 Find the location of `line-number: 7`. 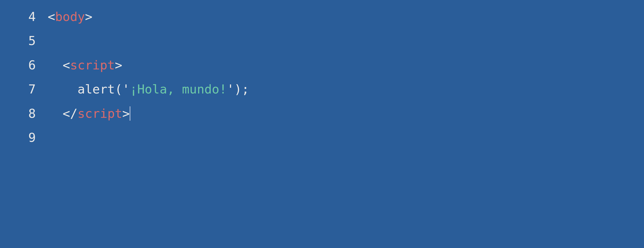

line-number: 7 is located at coordinates (24, 89).